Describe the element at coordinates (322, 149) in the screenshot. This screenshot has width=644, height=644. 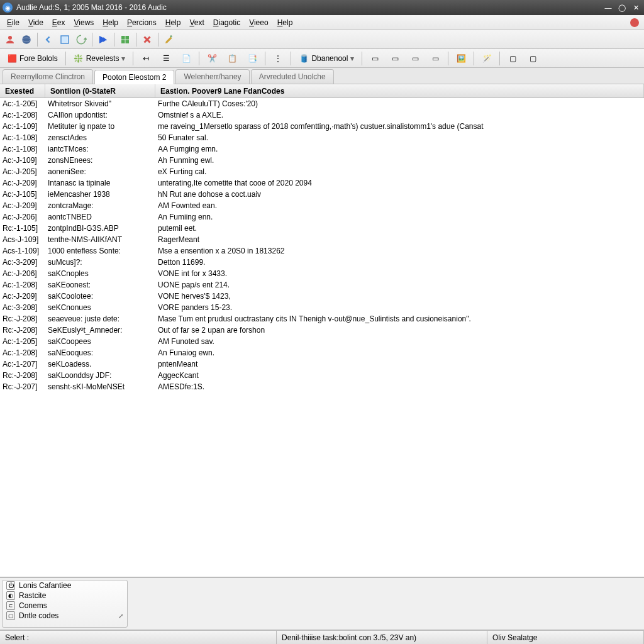
I see `table-row: Ac:-1-108]iantcTMces:AA Fumging emn.` at that location.